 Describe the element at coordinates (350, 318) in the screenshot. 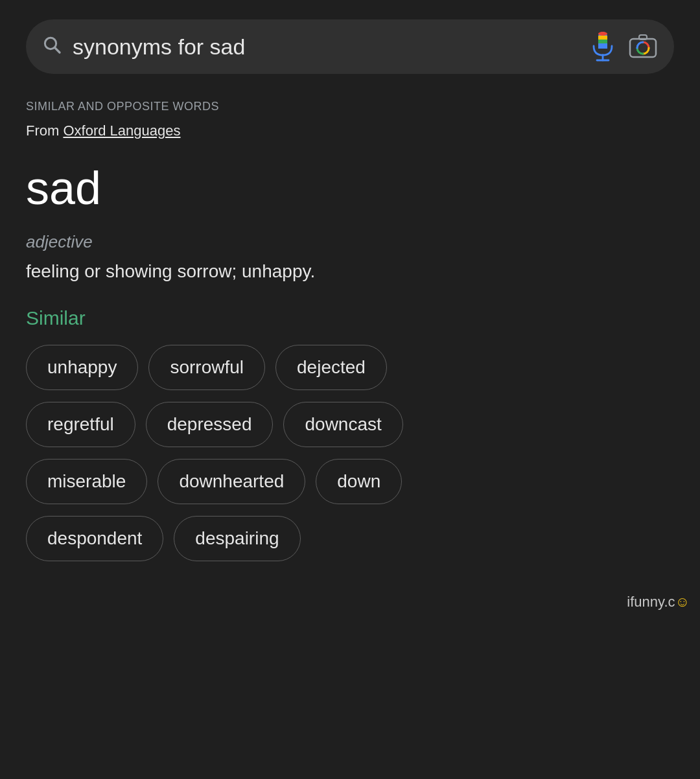

I see `similar-label: Similar` at that location.